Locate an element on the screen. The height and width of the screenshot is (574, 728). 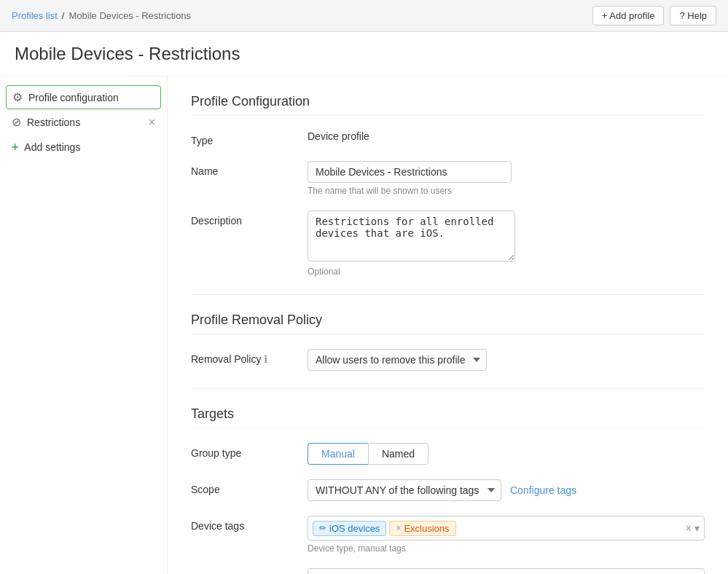
scope-row: Scope WITHOUT ANY of the following tags … is located at coordinates (447, 490).